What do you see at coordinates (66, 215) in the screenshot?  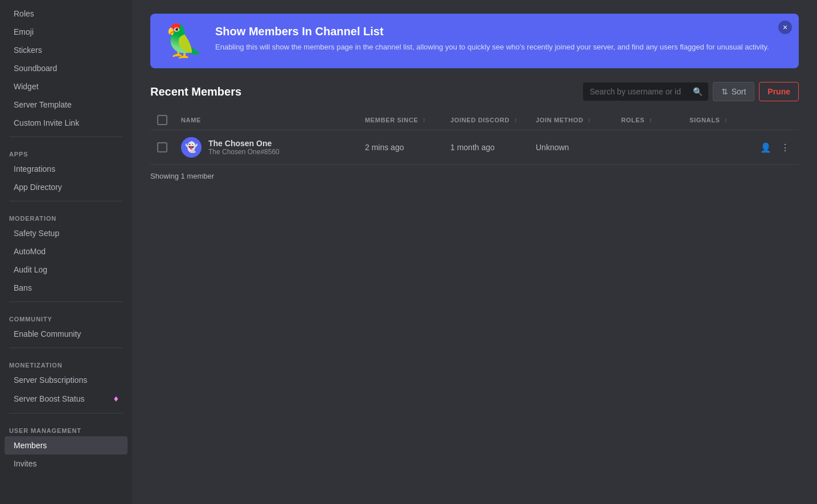 I see `section-label-moderation: MODERATION` at bounding box center [66, 215].